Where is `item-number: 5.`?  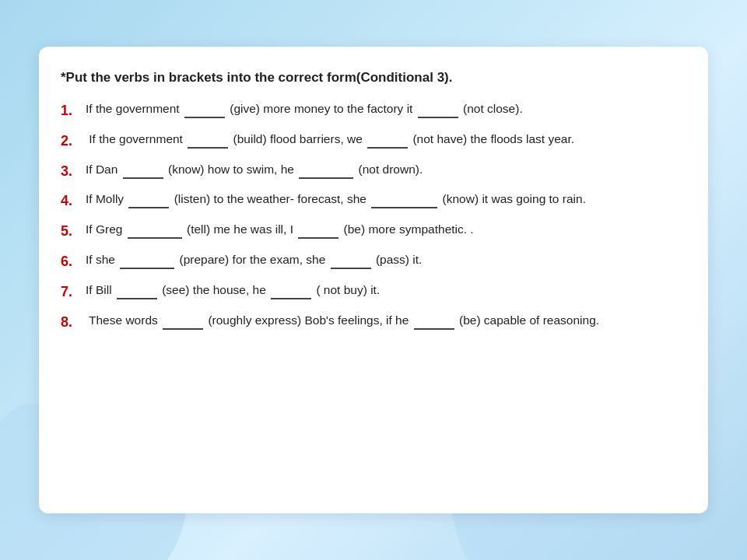
item-number: 5. is located at coordinates (73, 232).